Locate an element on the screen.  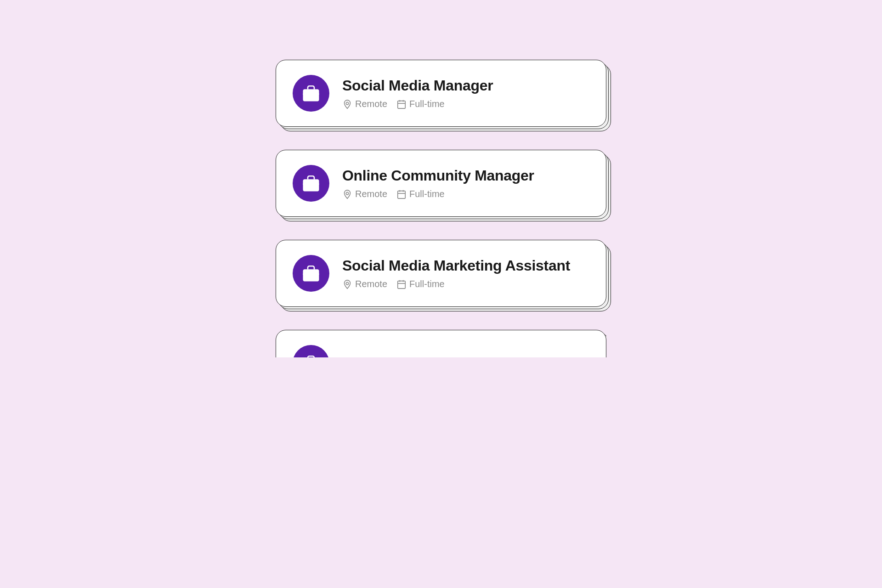
job-card-1: Social Media Manager Remote is located at coordinates (441, 93).